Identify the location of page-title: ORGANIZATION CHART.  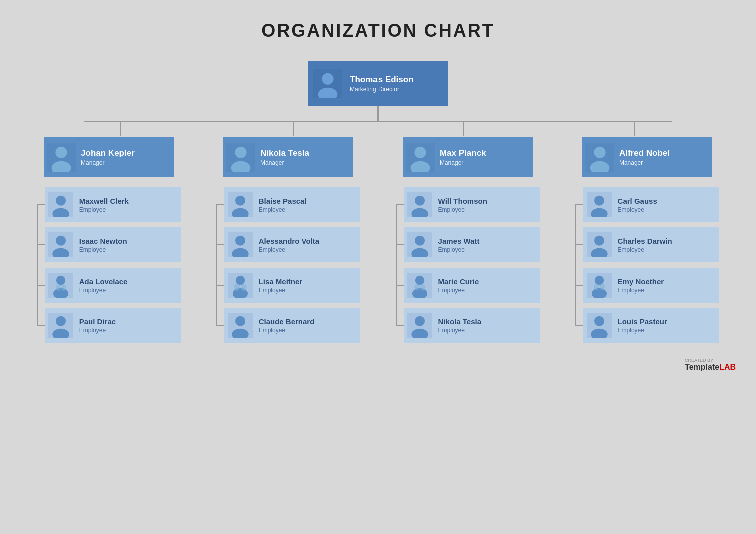
(378, 31).